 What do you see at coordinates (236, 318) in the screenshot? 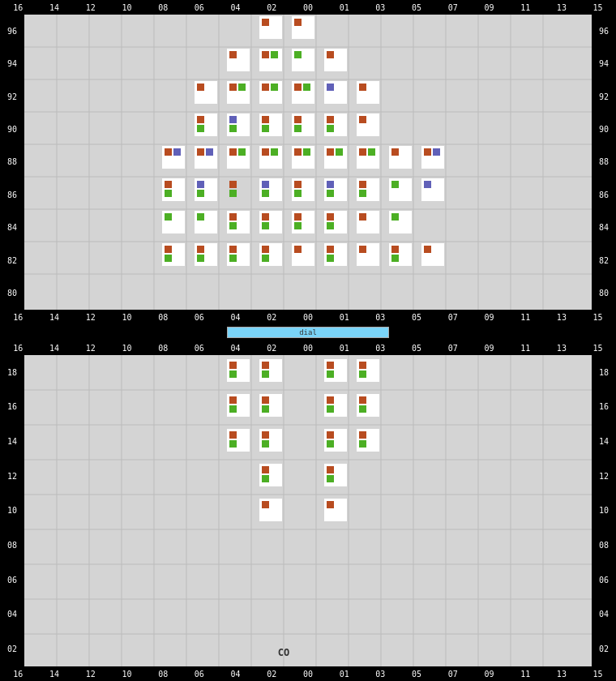
I see `axis-label: 04` at bounding box center [236, 318].